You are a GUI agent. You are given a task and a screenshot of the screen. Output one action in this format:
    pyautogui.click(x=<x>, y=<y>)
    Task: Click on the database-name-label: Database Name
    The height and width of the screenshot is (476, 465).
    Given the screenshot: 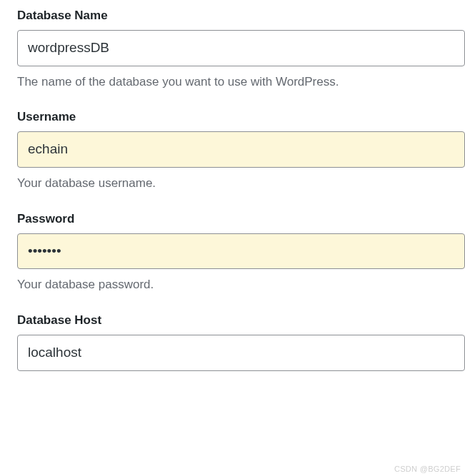 What is the action you would take?
    pyautogui.click(x=241, y=16)
    